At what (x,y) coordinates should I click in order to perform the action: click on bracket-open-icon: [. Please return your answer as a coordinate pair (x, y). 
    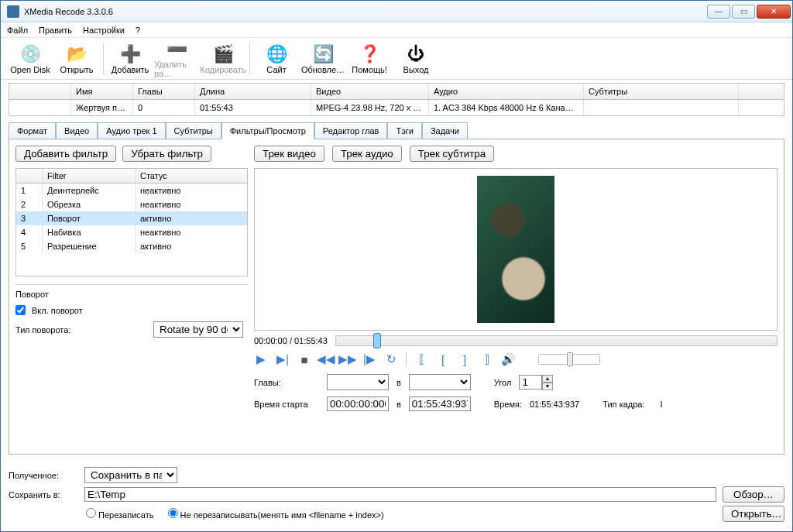
    Looking at the image, I should click on (443, 359).